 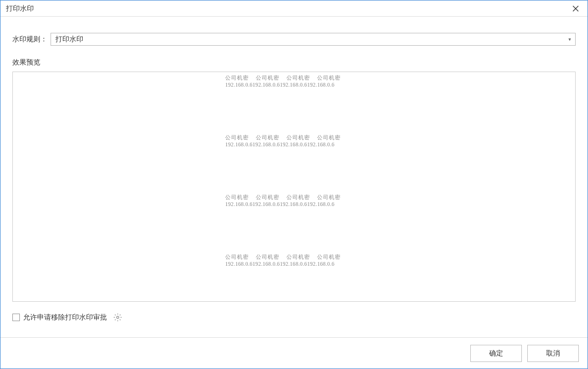 I want to click on footer: 确定 取消, so click(x=294, y=353).